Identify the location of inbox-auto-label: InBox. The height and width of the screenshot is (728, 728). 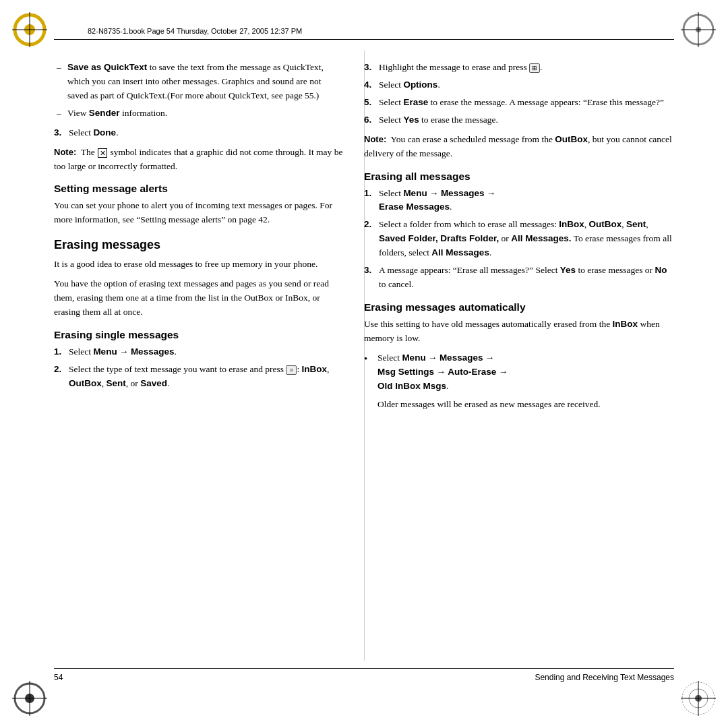
(626, 324).